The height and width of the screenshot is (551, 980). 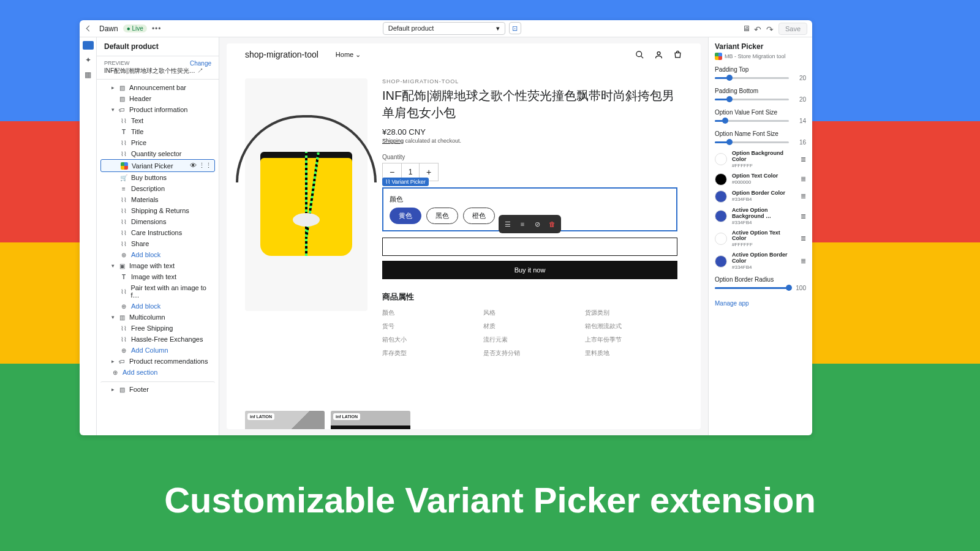 I want to click on color-setting: Option Border Color#334FB4≣, so click(x=761, y=197).